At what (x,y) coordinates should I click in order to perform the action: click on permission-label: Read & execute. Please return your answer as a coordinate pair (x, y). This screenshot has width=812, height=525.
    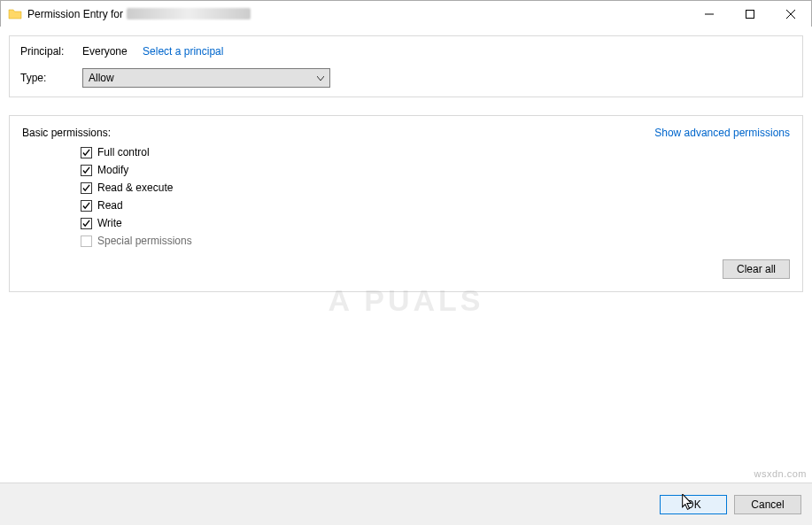
    Looking at the image, I should click on (135, 188).